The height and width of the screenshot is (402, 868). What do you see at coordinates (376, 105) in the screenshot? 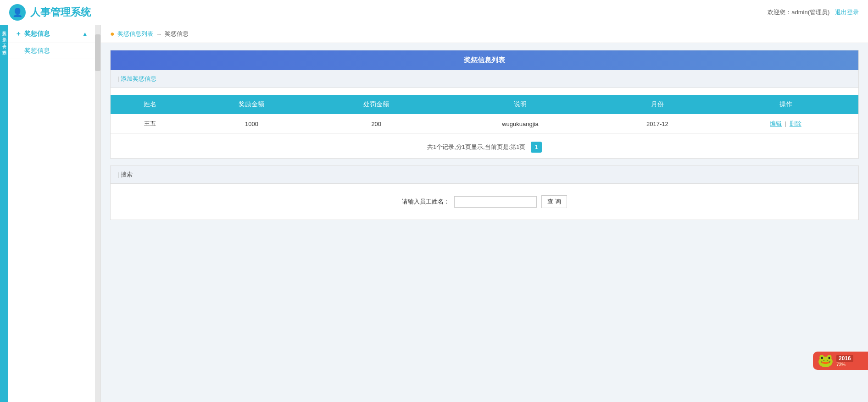
I see `col-penalty: 处罚金额` at bounding box center [376, 105].